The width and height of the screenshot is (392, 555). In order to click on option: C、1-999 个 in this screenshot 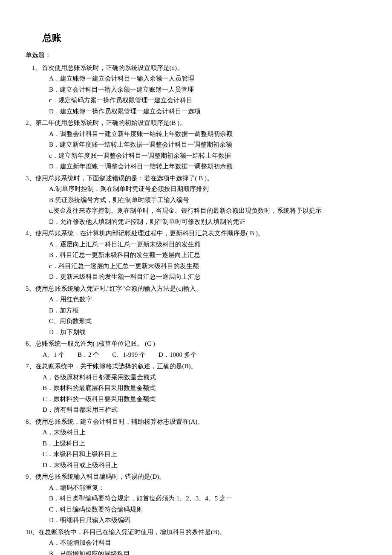, I will do `click(129, 355)`.